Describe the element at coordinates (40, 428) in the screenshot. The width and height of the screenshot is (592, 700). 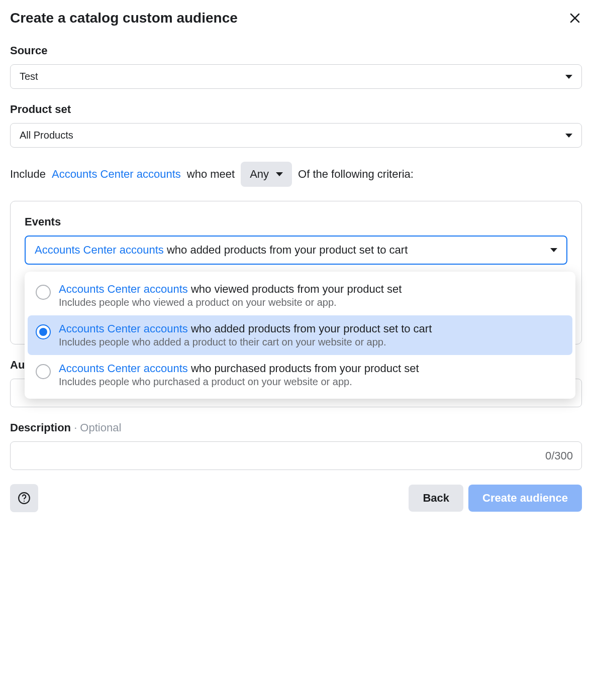
I see `description-label-text: Description` at that location.